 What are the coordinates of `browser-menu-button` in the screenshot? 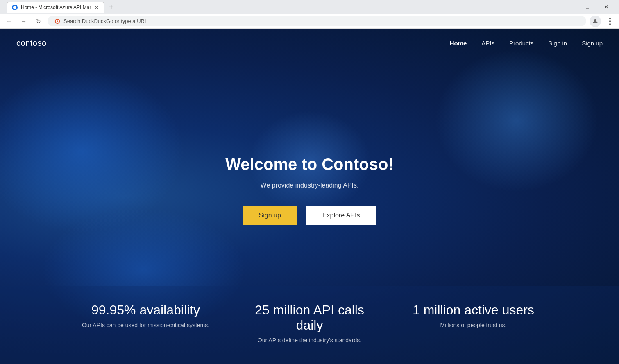 It's located at (610, 21).